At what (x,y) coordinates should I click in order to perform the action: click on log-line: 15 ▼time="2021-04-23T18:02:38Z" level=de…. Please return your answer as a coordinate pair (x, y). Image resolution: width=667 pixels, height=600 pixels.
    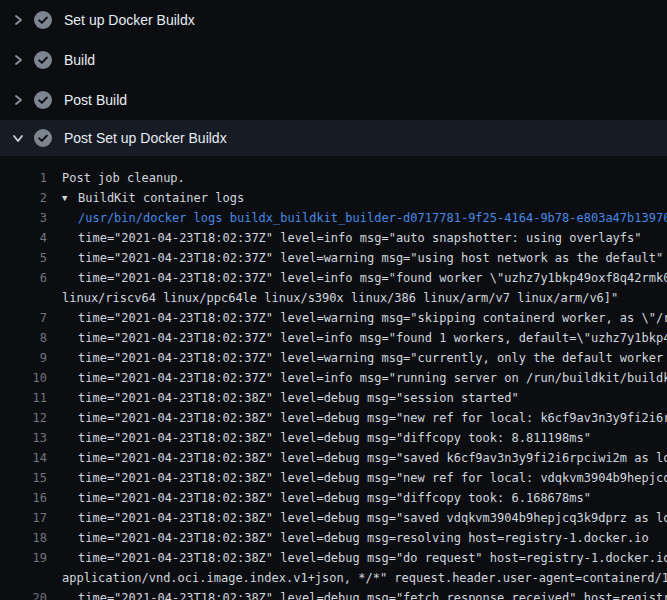
    Looking at the image, I should click on (334, 478).